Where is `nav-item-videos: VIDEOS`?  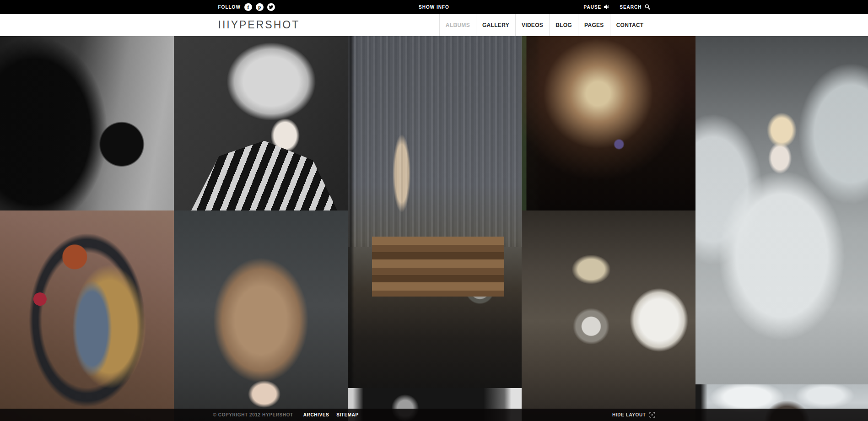
nav-item-videos: VIDEOS is located at coordinates (532, 25).